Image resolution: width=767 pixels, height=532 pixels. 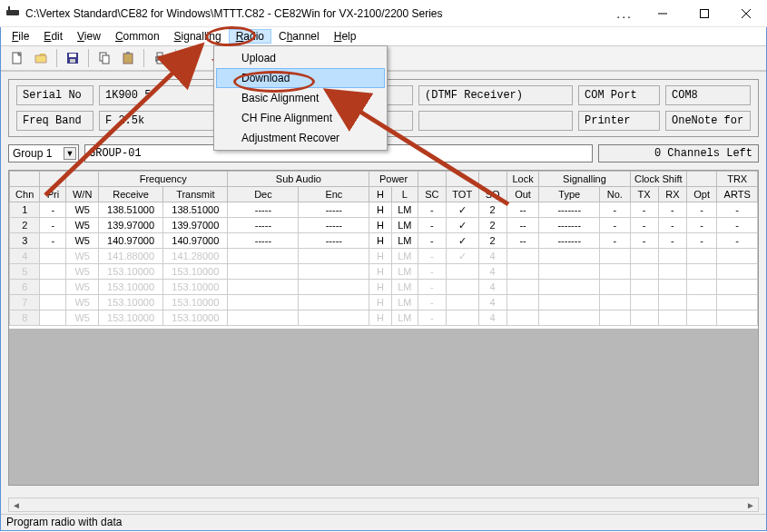 What do you see at coordinates (192, 58) in the screenshot?
I see `upload-icon` at bounding box center [192, 58].